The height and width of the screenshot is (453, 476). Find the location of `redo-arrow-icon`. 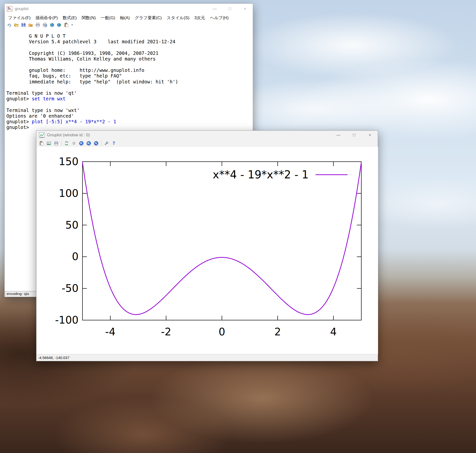

redo-arrow-icon is located at coordinates (9, 25).